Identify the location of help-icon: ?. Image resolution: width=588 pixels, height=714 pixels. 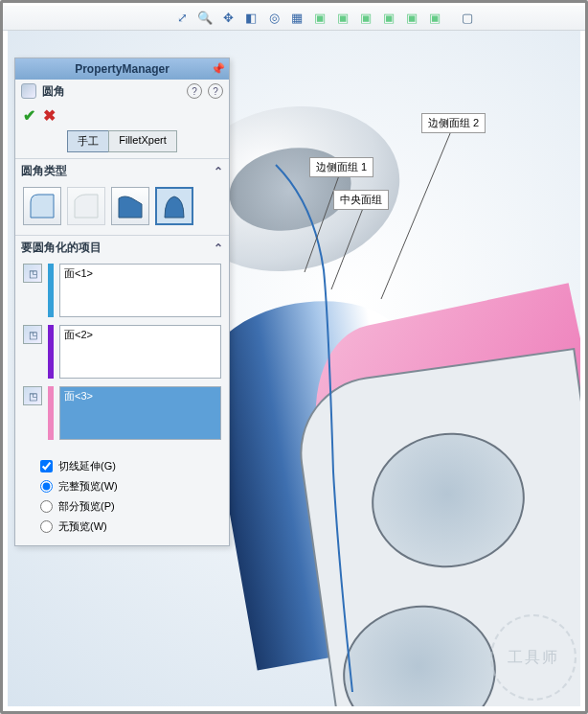
(194, 91).